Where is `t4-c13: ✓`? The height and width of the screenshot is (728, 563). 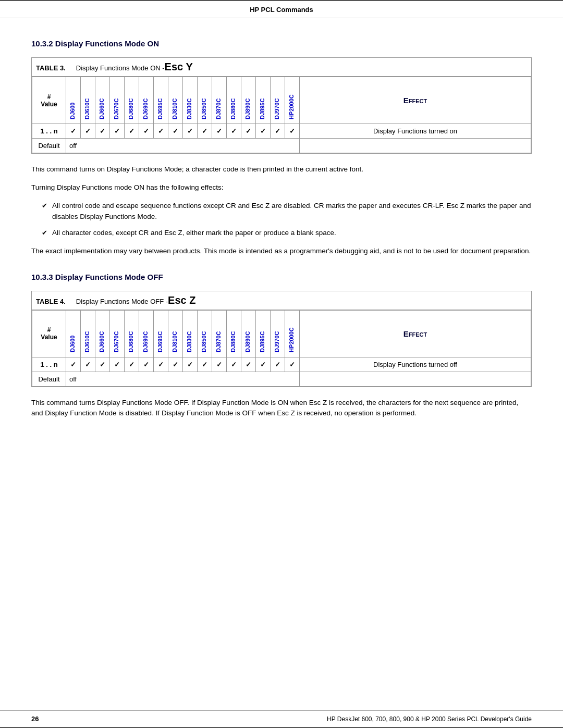 t4-c13: ✓ is located at coordinates (249, 364).